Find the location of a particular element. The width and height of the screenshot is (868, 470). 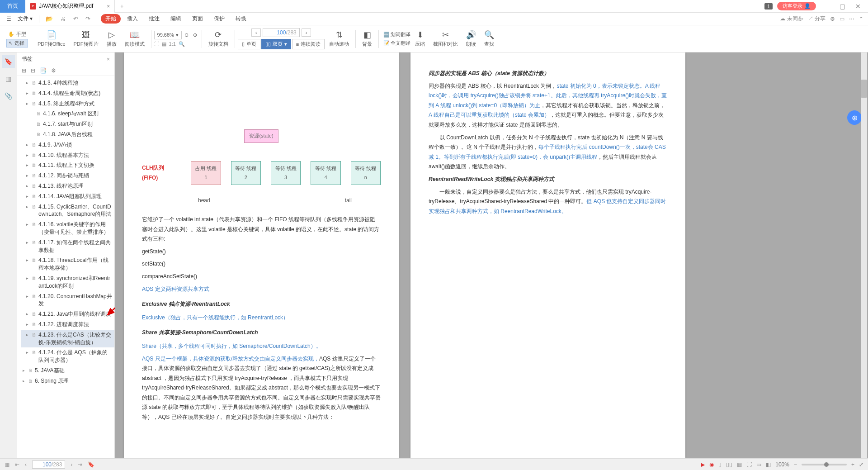

assistant-float-button: ⊕ is located at coordinates (854, 118).